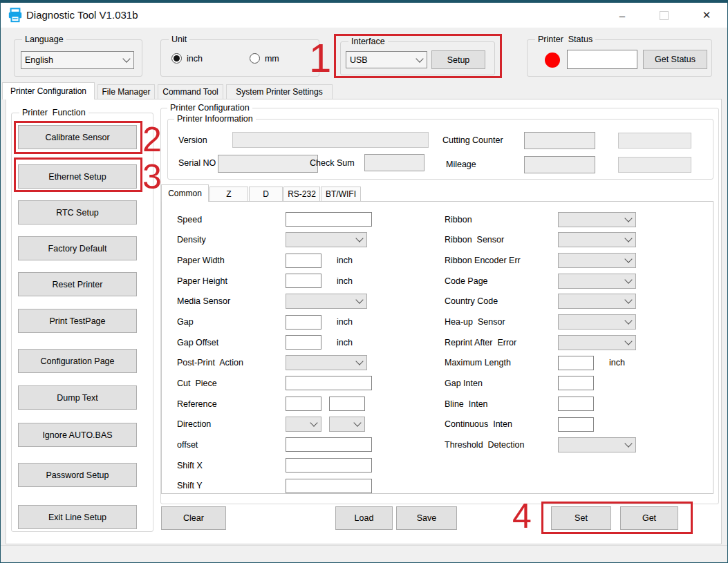 The height and width of the screenshot is (563, 728). I want to click on unit-radio-mm, so click(254, 58).